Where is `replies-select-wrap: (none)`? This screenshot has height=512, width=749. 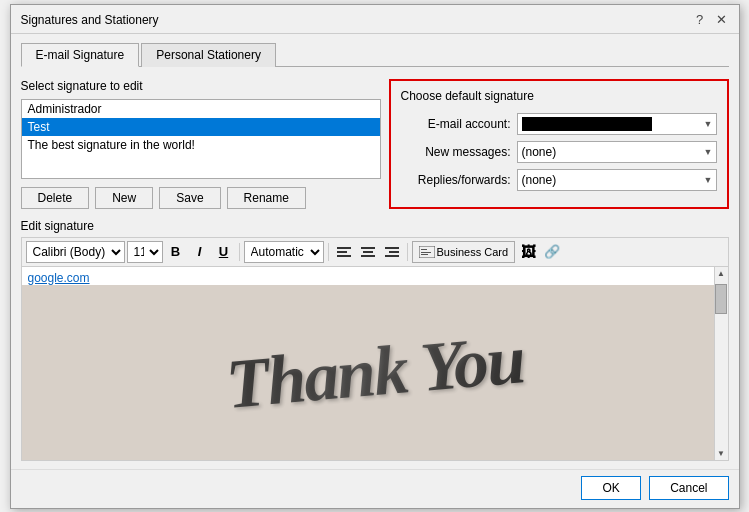 replies-select-wrap: (none) is located at coordinates (617, 180).